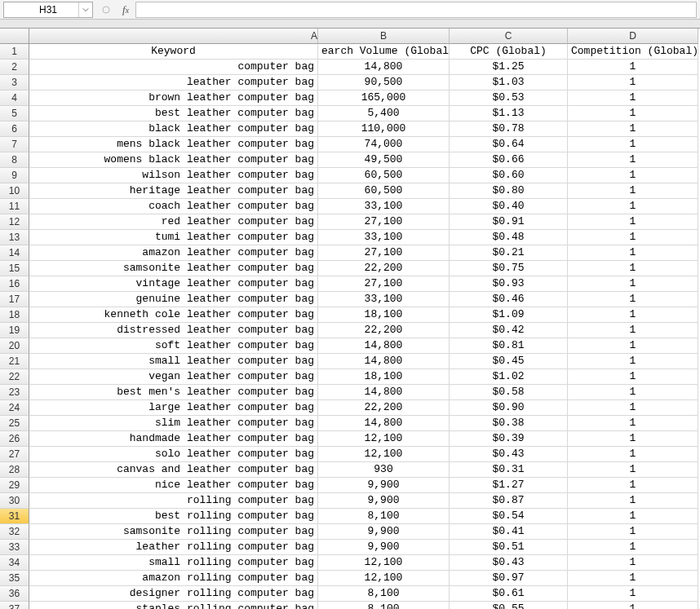  I want to click on col-header-d: D, so click(633, 36).